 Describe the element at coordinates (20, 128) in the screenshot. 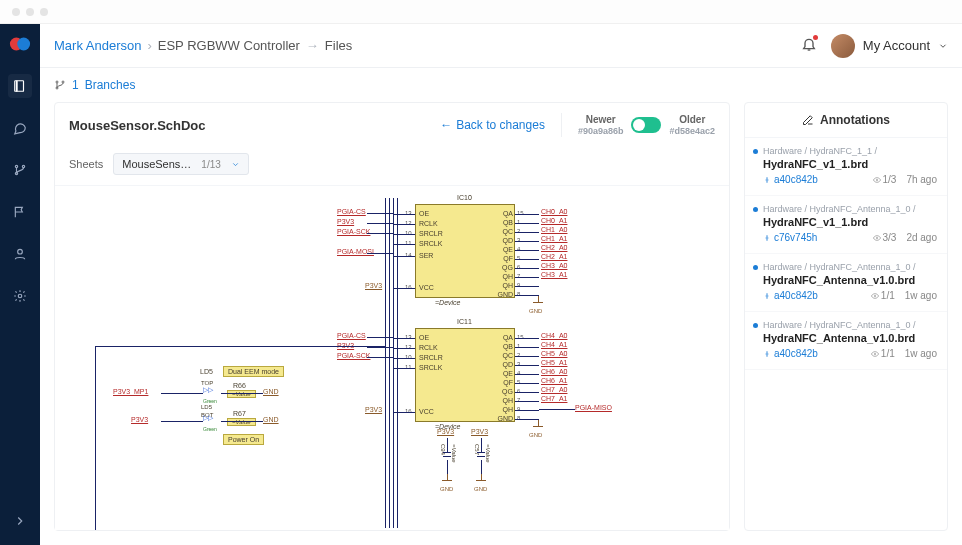

I see `chat-nav-icon` at that location.